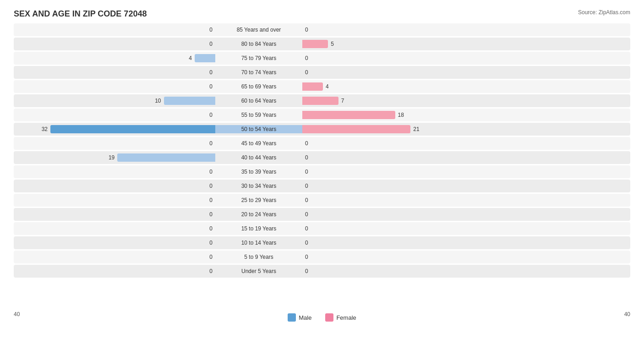 The height and width of the screenshot is (339, 644). What do you see at coordinates (346, 318) in the screenshot?
I see `legend-female-label: Female` at bounding box center [346, 318].